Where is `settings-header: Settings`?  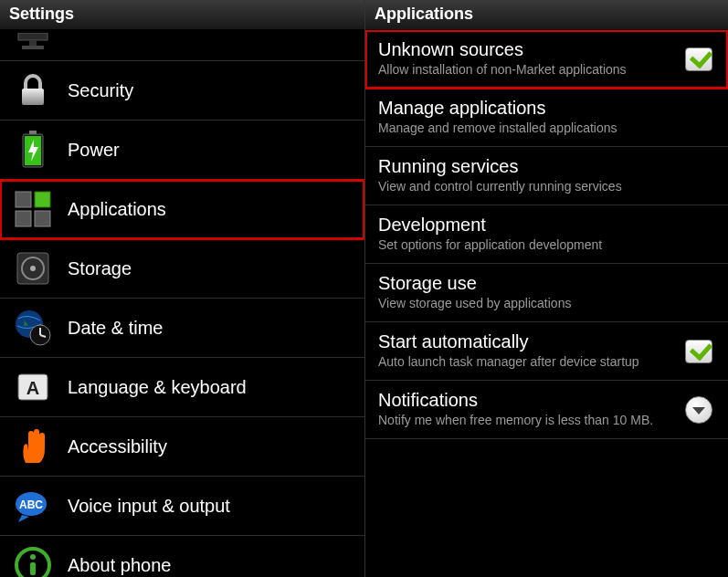
settings-header: Settings is located at coordinates (183, 15).